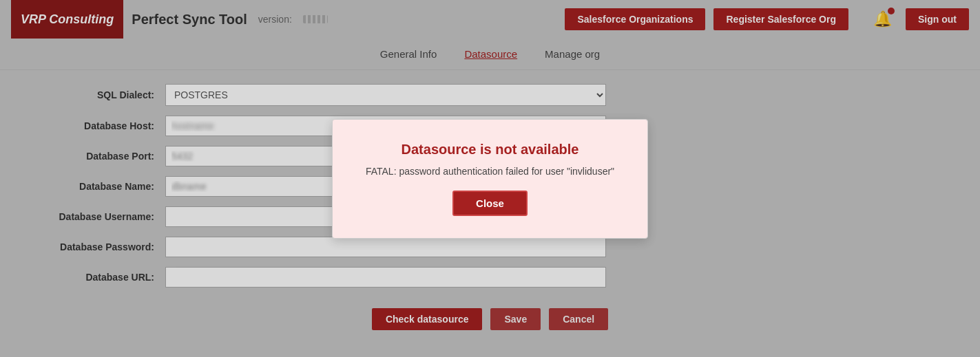  I want to click on modal-close-button: Close, so click(490, 204).